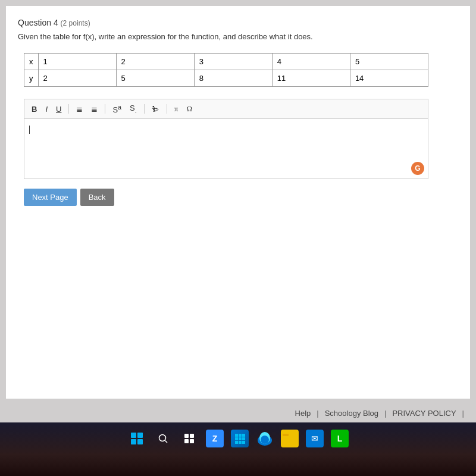  I want to click on table-row-x: x 1 2 3 4 5, so click(226, 62).